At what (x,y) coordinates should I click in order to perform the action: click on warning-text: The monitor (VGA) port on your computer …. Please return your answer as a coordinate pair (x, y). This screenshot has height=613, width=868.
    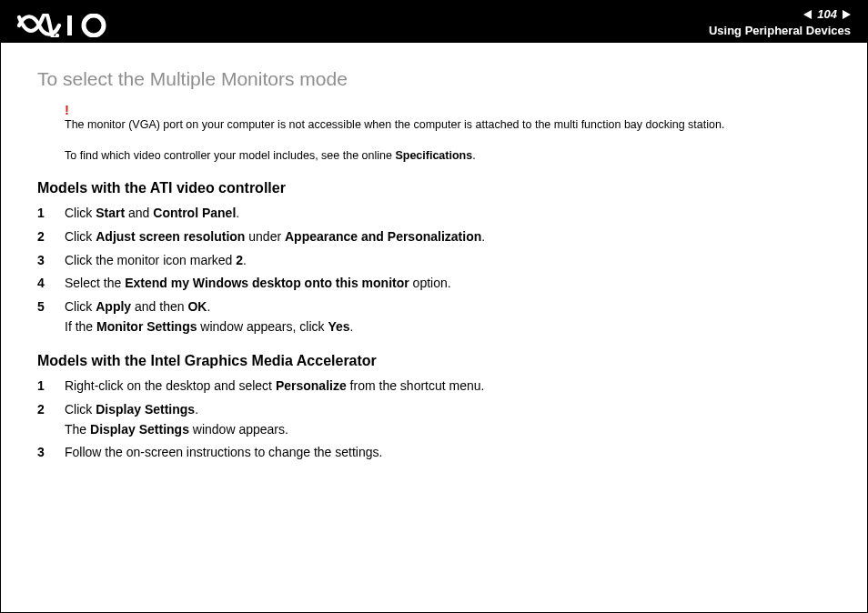
    Looking at the image, I should click on (395, 125).